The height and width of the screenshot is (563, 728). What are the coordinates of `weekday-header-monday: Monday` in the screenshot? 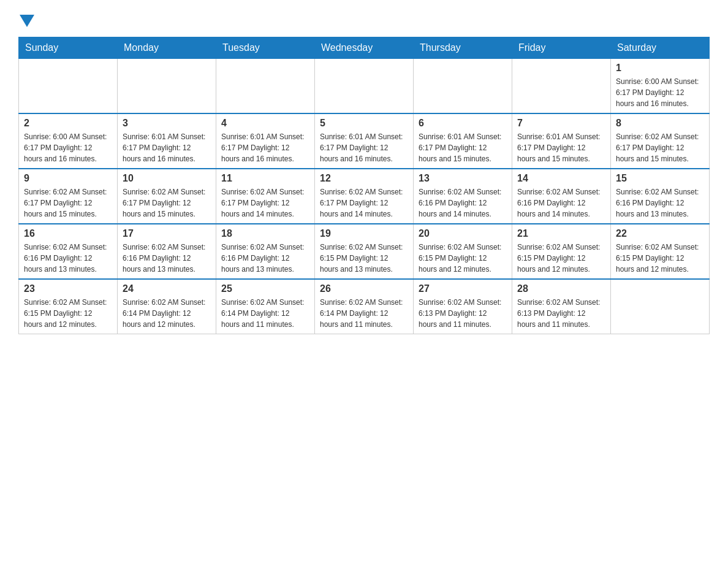 It's located at (167, 48).